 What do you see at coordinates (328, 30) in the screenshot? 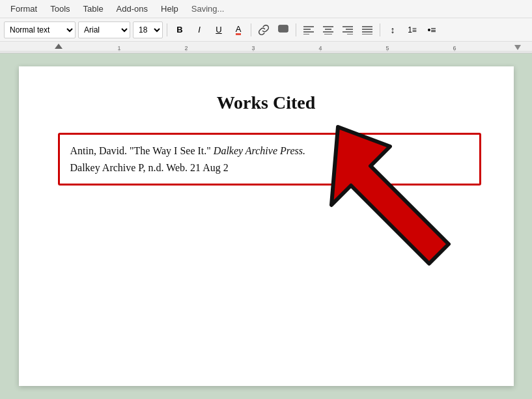
I see `align-center-button` at bounding box center [328, 30].